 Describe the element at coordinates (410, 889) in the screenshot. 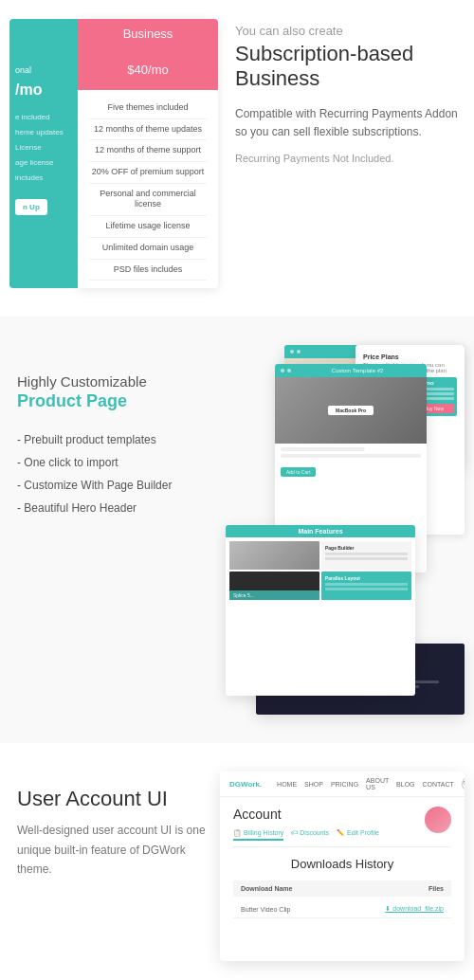

I see `table-header-files: Files` at that location.